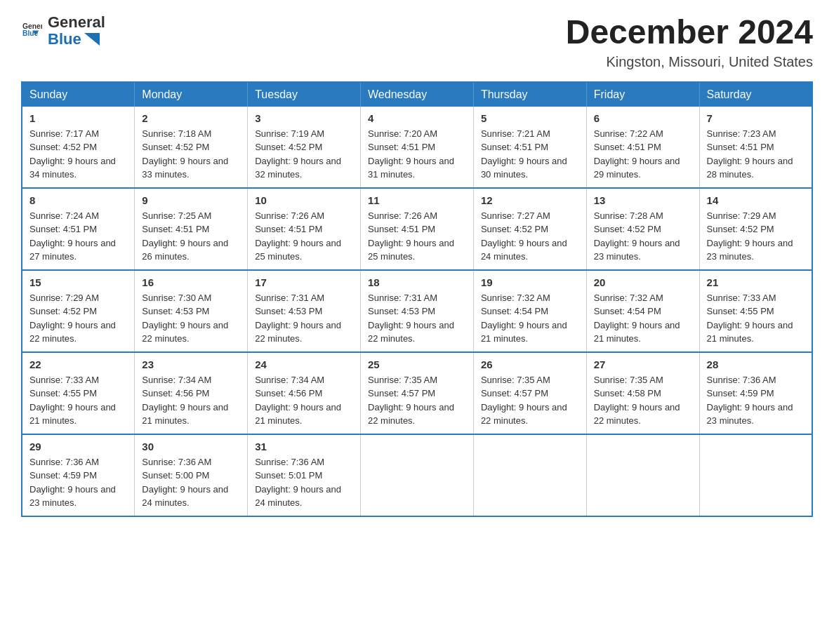 The image size is (834, 644). I want to click on weekday-header-row: SundayMondayTuesdayWednesdayThursdayFrid…, so click(417, 94).